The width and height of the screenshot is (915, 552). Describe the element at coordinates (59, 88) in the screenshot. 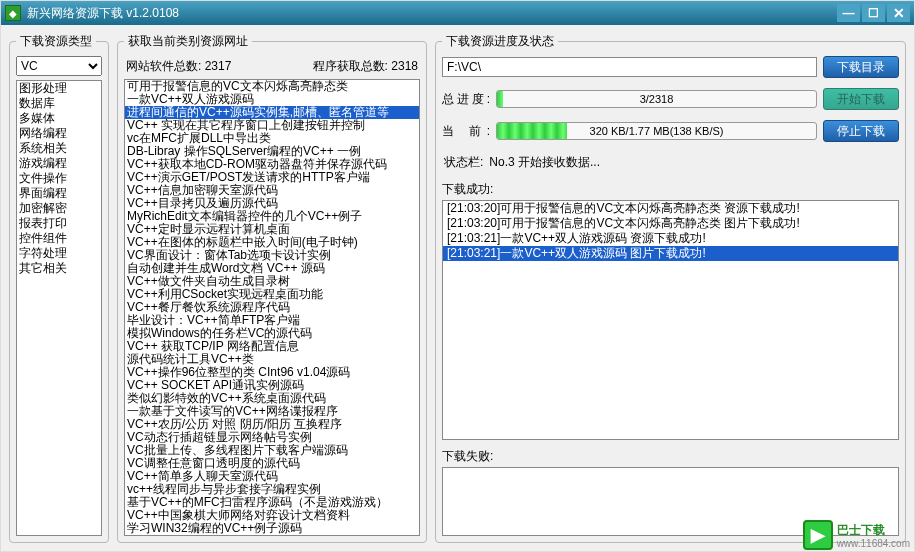

I see `category-item: 图形处理` at that location.